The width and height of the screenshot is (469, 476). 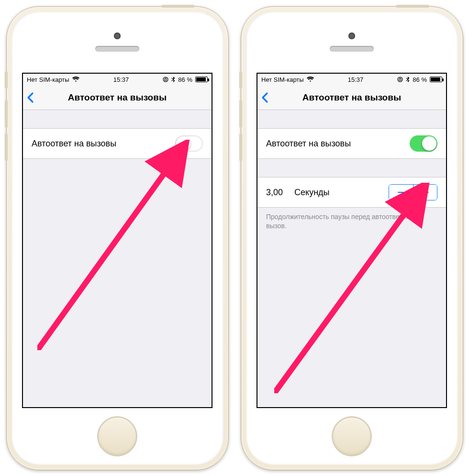 What do you see at coordinates (425, 192) in the screenshot?
I see `plus-icon` at bounding box center [425, 192].